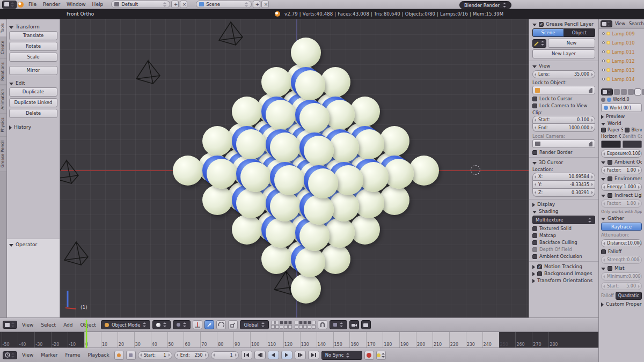  I want to click on cursor-panel-header: 3D Cursor, so click(564, 162).